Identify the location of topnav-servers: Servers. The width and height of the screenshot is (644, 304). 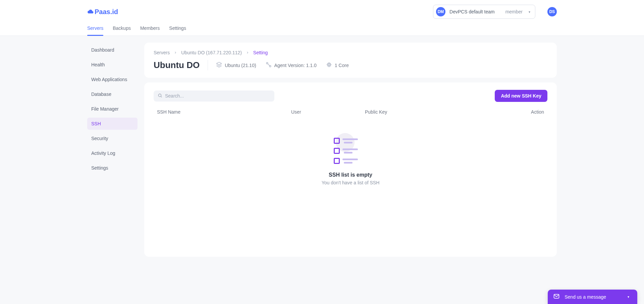
(95, 29).